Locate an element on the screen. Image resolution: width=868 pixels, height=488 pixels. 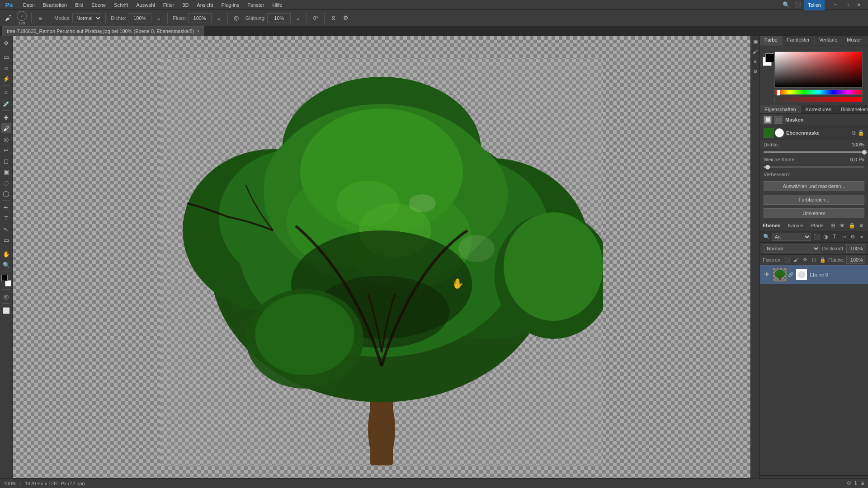
layers-strip-icon: ≡ is located at coordinates (755, 61).